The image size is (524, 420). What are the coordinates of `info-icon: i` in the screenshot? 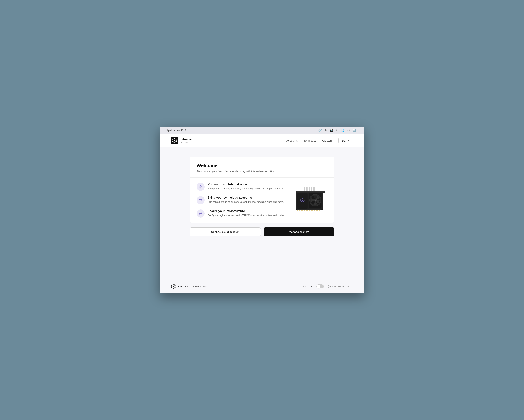 It's located at (163, 130).